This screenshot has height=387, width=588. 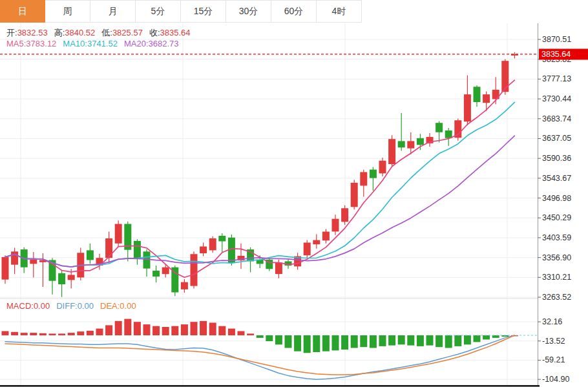 I want to click on tab-bar: 日周月5分15分30分60分4时, so click(x=181, y=12).